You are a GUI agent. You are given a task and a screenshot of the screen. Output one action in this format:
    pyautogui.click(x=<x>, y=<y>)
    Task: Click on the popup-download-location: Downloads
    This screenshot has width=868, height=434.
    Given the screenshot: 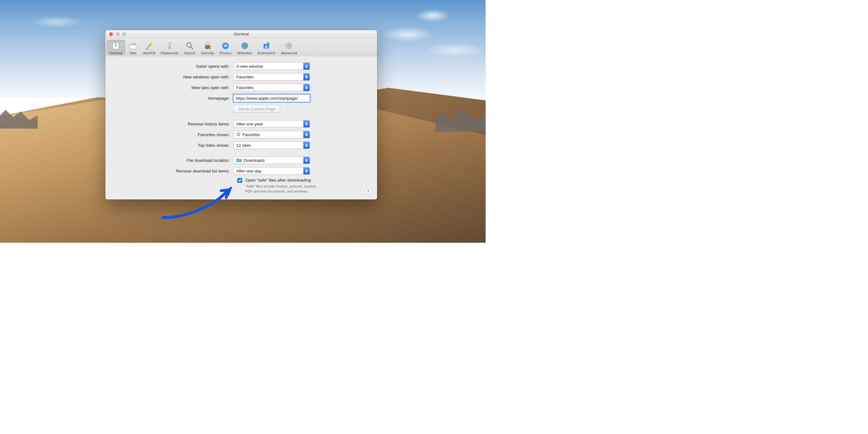 What is the action you would take?
    pyautogui.click(x=272, y=160)
    